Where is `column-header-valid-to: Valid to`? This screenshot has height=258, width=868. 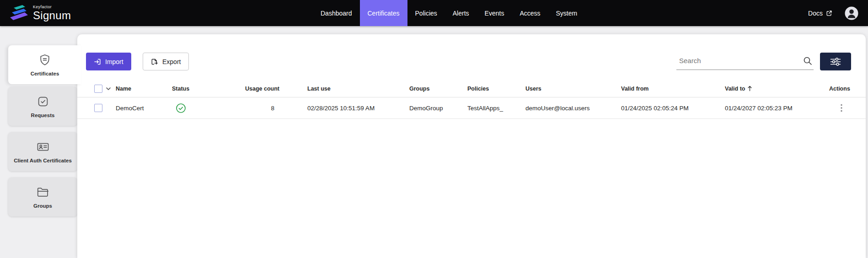
column-header-valid-to: Valid to is located at coordinates (777, 89).